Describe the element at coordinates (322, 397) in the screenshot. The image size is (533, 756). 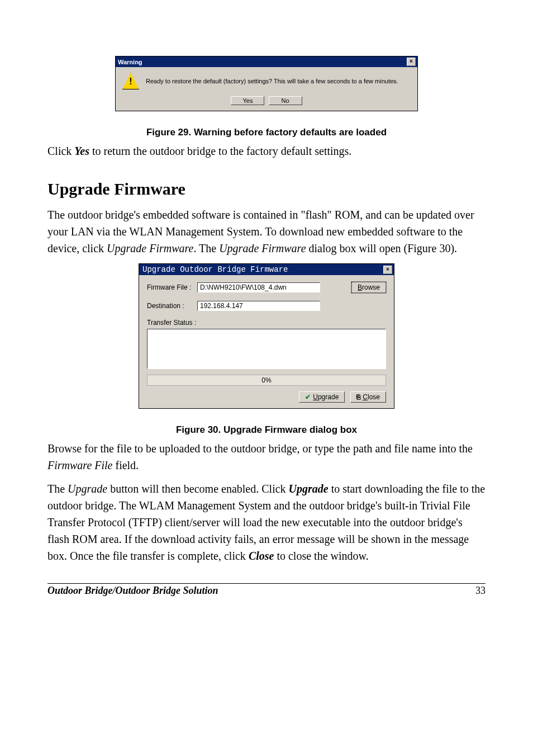
I see `upgrade-button: ✔ Upgrade` at that location.